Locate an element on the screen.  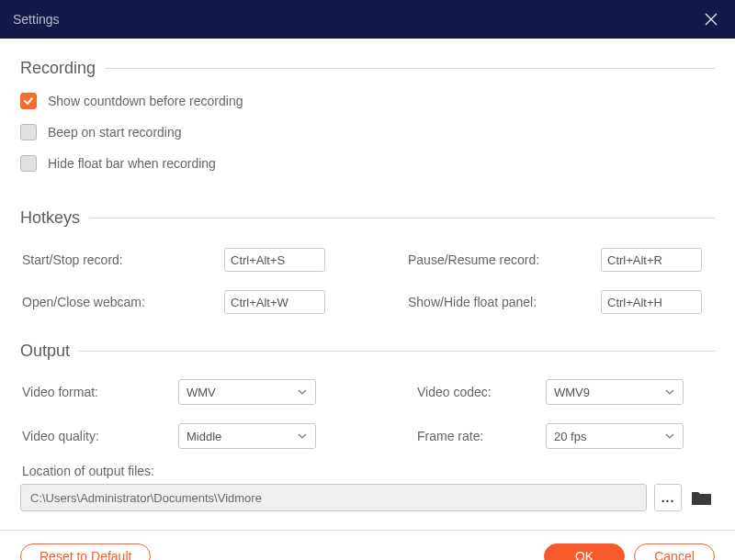
section-hotkeys: Hotkeys is located at coordinates (368, 218).